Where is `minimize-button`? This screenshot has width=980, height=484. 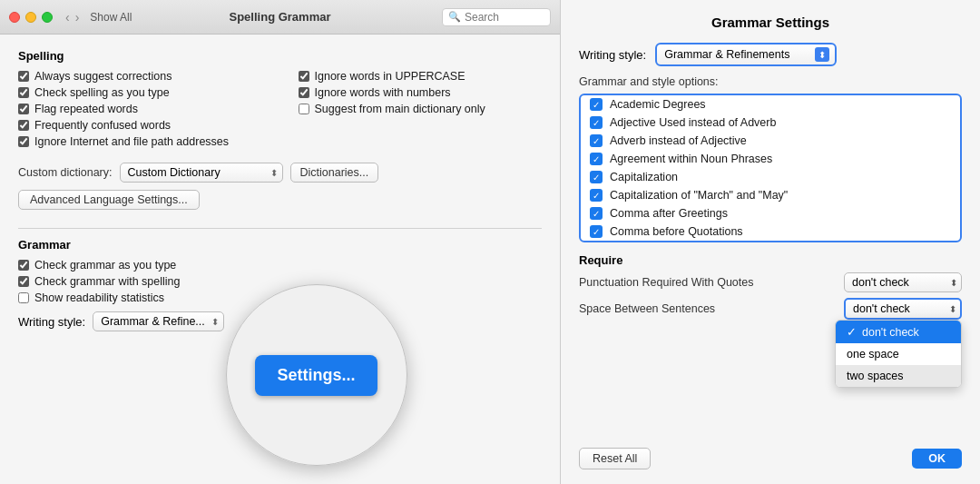
minimize-button is located at coordinates (31, 17).